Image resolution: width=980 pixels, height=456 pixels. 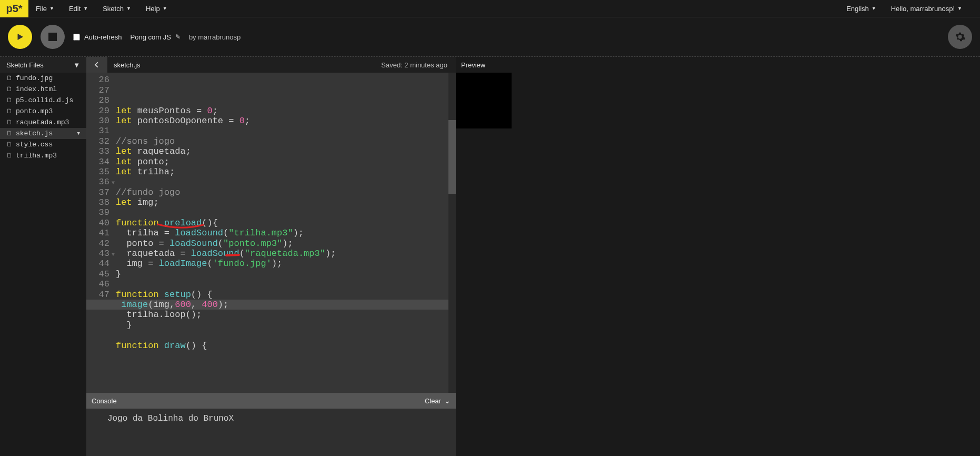 What do you see at coordinates (36, 90) in the screenshot?
I see `file-name: index.html` at bounding box center [36, 90].